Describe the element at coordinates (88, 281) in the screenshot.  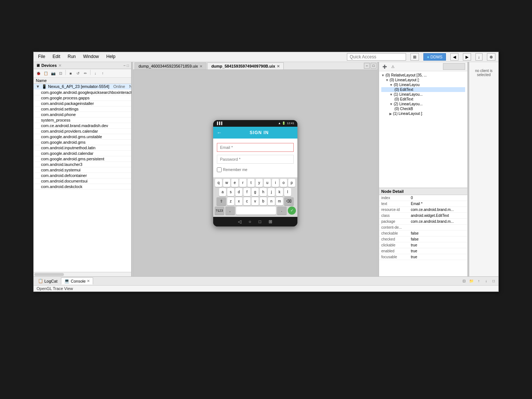
I see `console-close: ✕` at that location.